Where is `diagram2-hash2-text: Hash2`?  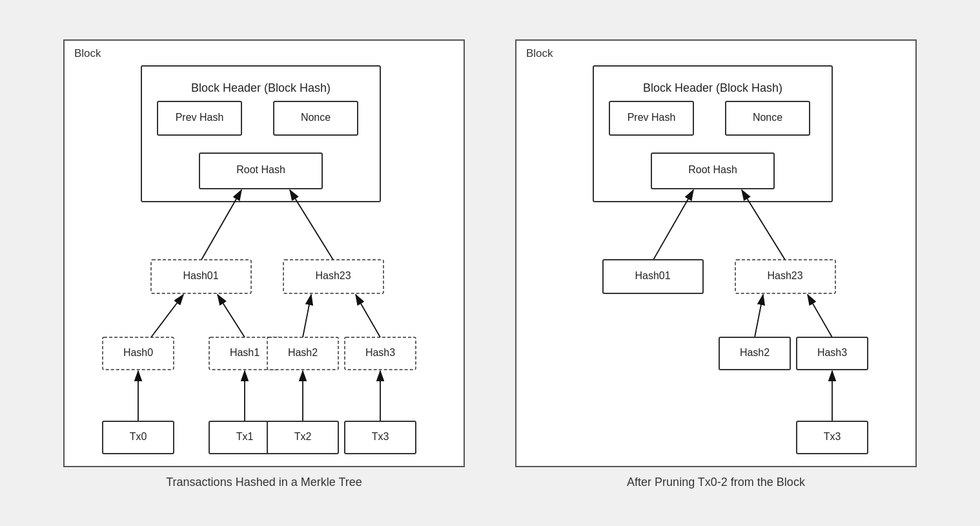 diagram2-hash2-text: Hash2 is located at coordinates (755, 353).